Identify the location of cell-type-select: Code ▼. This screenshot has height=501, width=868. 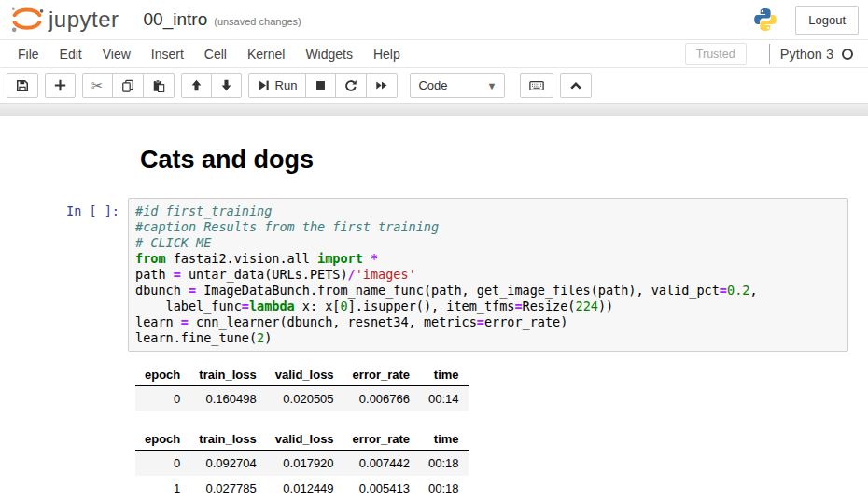
(457, 86).